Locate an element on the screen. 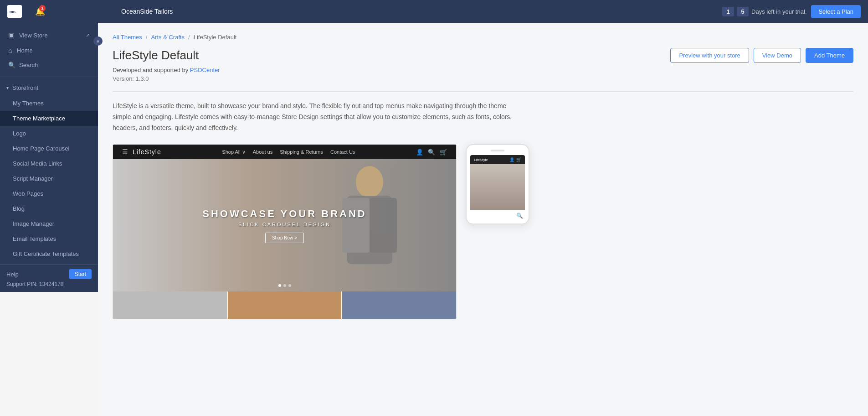  theme-actions: Preview with your store View Demo Add Th… is located at coordinates (762, 56).